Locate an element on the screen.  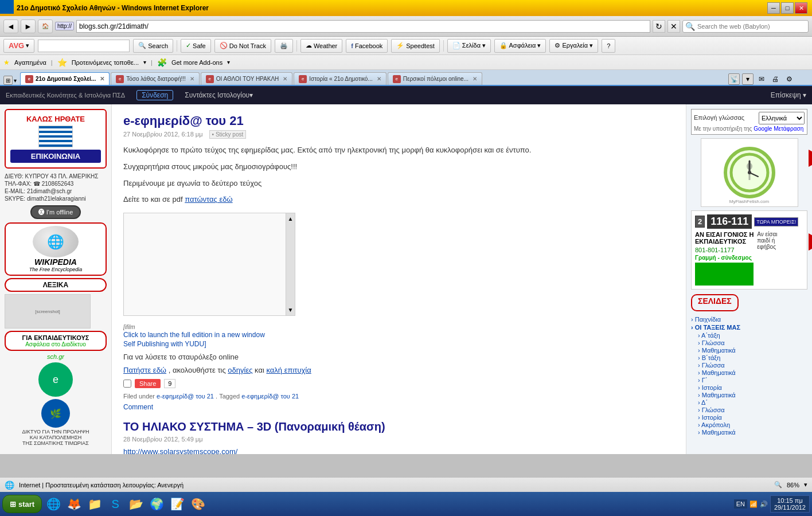
yudu-link: Self Publishing with YUDU] is located at coordinates (399, 344).